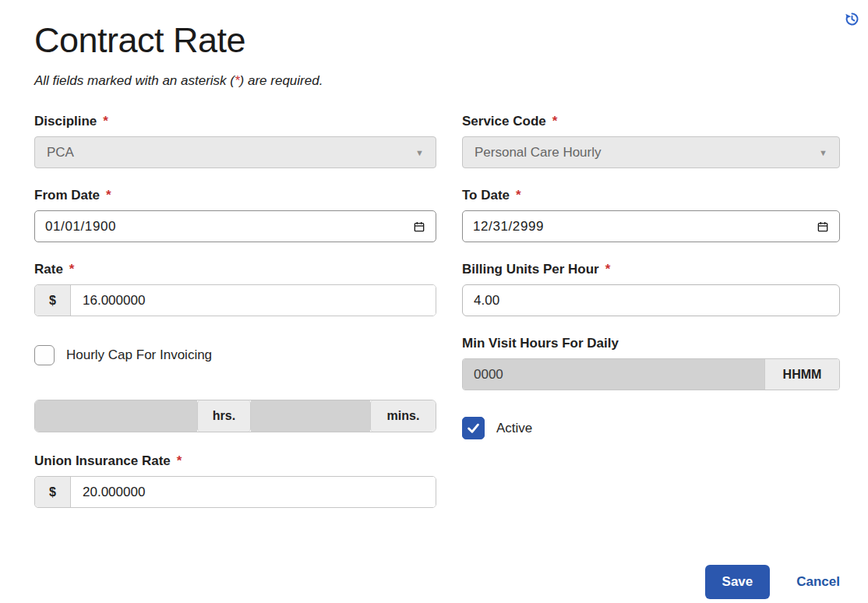  What do you see at coordinates (651, 363) in the screenshot?
I see `min-visit-hours-field: Min Visit Hours For Daily HHMM` at bounding box center [651, 363].